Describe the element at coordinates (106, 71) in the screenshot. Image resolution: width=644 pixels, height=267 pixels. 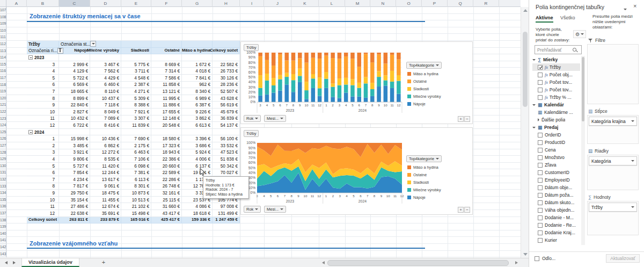
I see `pivot-value-cell: 7 562 €` at that location.